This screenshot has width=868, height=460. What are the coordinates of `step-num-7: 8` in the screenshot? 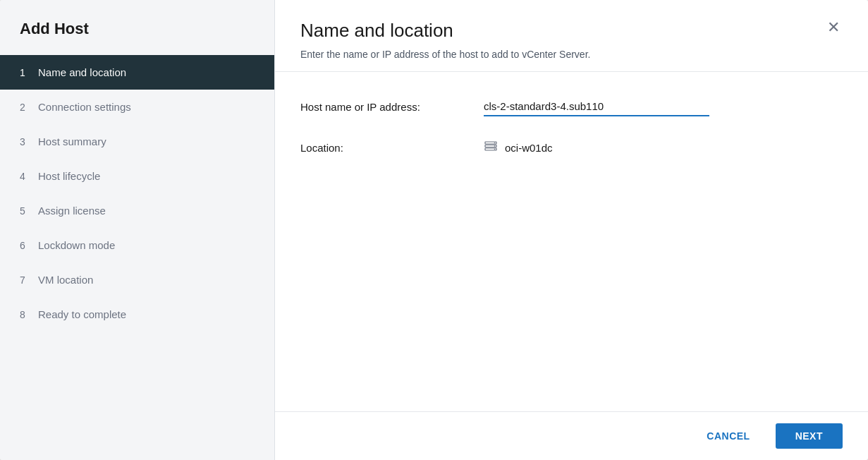 It's located at (25, 315).